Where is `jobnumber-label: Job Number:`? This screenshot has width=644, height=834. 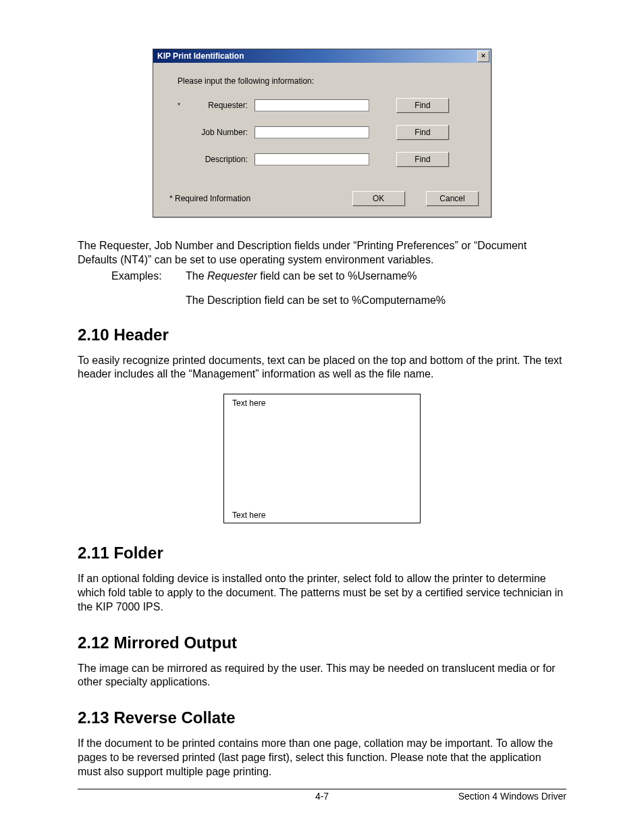 jobnumber-label: Job Number: is located at coordinates (221, 132).